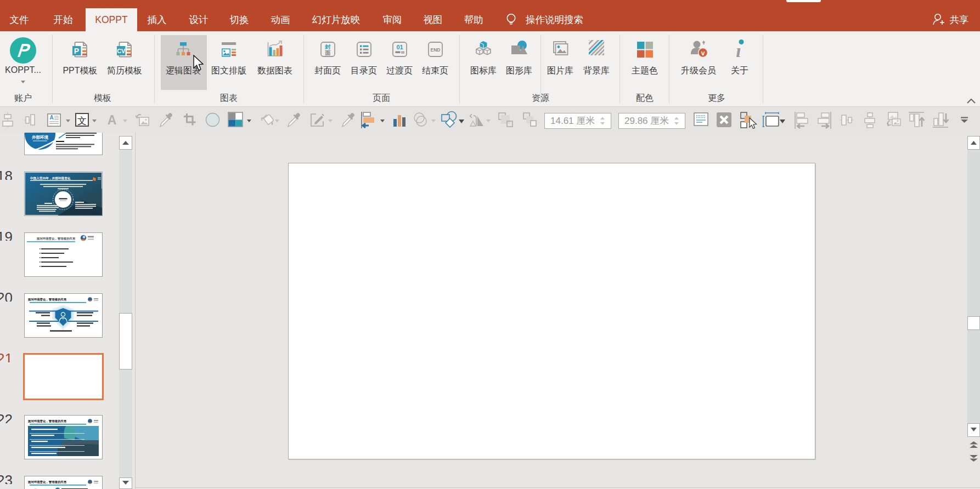 The image size is (980, 489). What do you see at coordinates (703, 53) in the screenshot?
I see `svg-text: v` at bounding box center [703, 53].